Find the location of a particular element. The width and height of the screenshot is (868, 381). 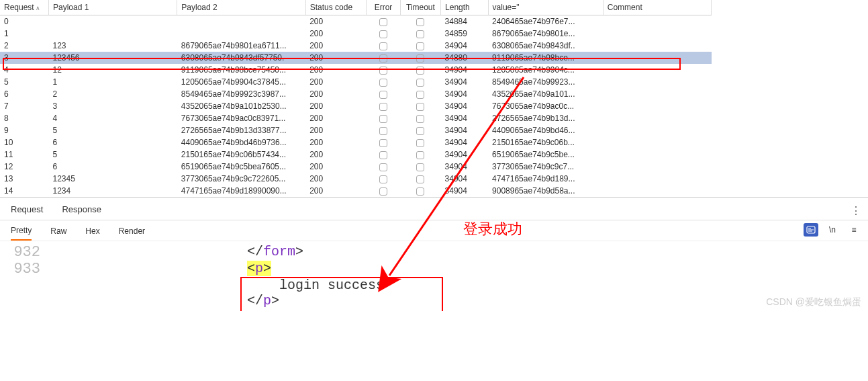

code-content: <p> is located at coordinates (259, 269).